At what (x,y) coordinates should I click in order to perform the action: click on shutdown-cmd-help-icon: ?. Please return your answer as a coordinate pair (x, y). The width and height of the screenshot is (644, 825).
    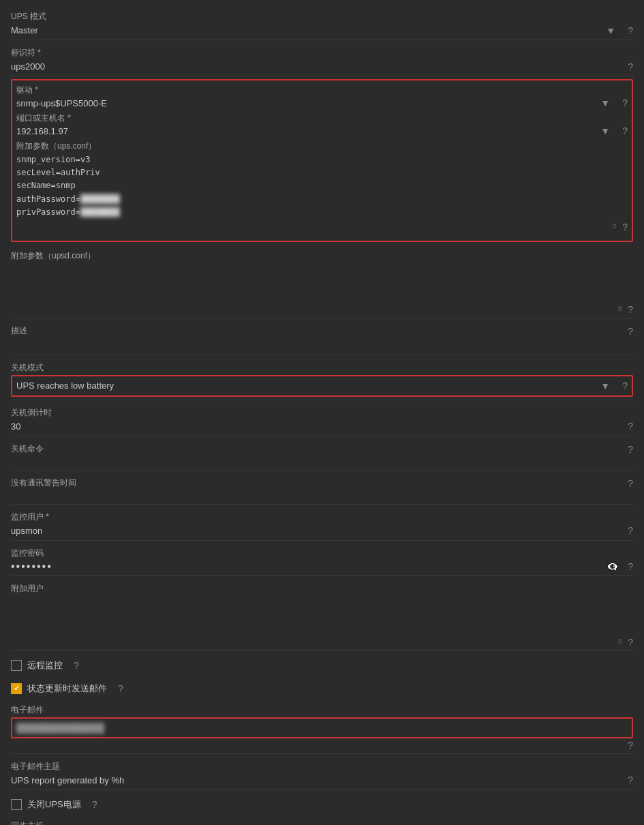
    Looking at the image, I should click on (630, 449).